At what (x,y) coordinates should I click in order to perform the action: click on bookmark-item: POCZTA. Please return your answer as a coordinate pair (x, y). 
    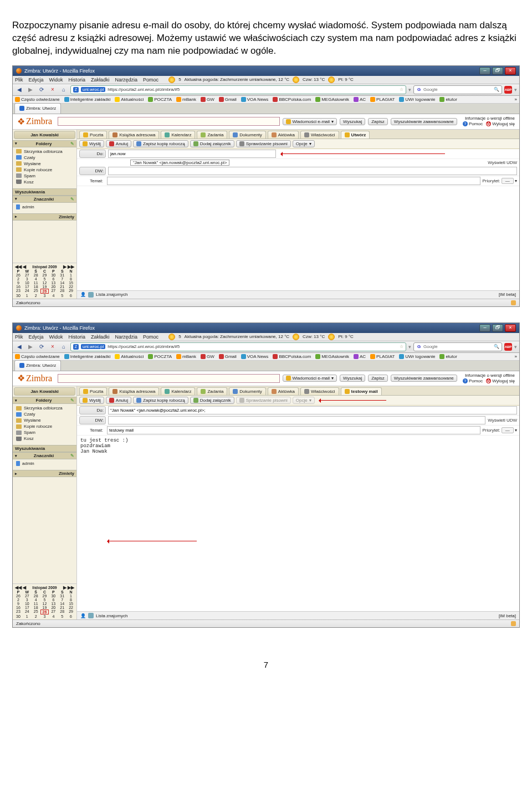
    Looking at the image, I should click on (160, 100).